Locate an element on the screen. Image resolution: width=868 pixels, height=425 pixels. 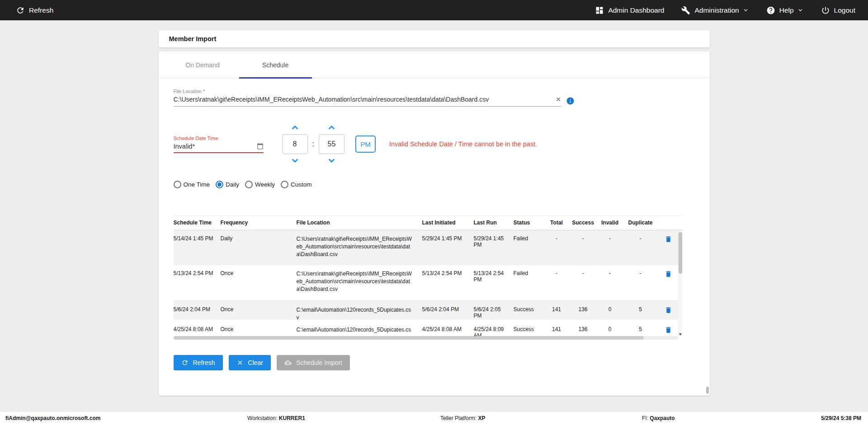
scroll-down-arrow-icon is located at coordinates (680, 334).